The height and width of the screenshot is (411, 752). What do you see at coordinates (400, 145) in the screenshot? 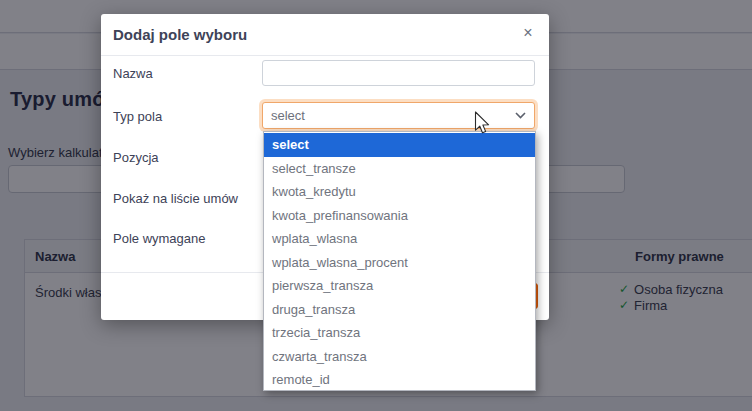
I see `dropdown-option: select` at bounding box center [400, 145].